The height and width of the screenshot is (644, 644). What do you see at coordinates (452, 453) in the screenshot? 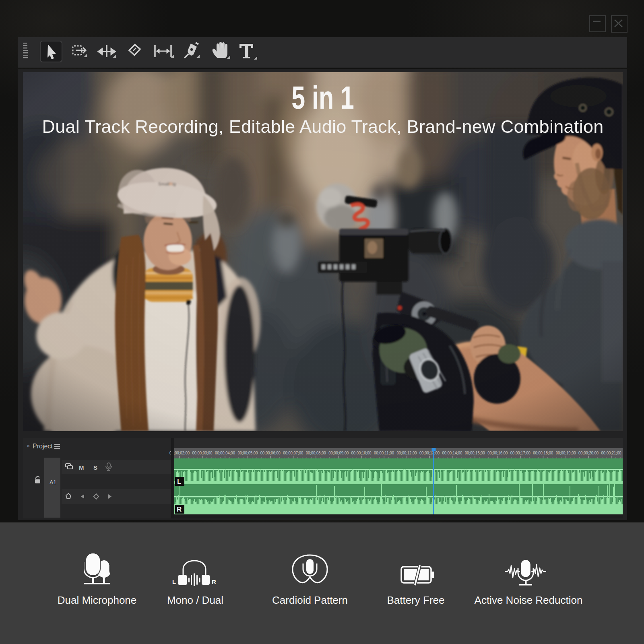
I see `svg-text: 00;00;14;00` at bounding box center [452, 453].